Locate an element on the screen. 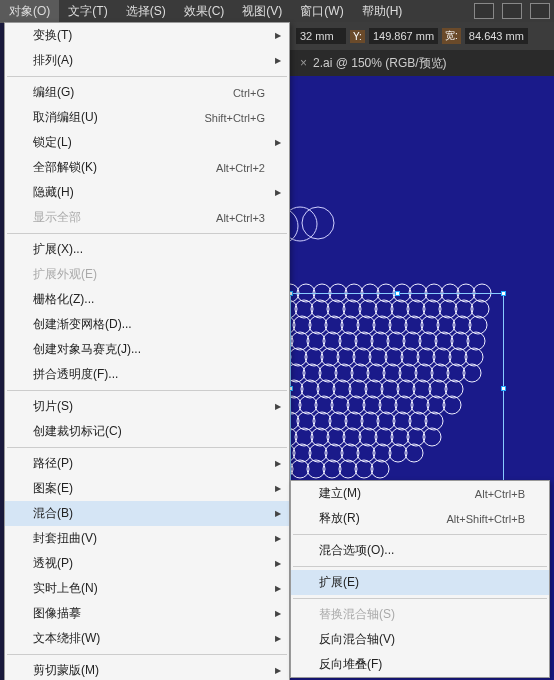 Image resolution: width=554 pixels, height=680 pixels. menu-expand: 扩展(X)... is located at coordinates (147, 250).